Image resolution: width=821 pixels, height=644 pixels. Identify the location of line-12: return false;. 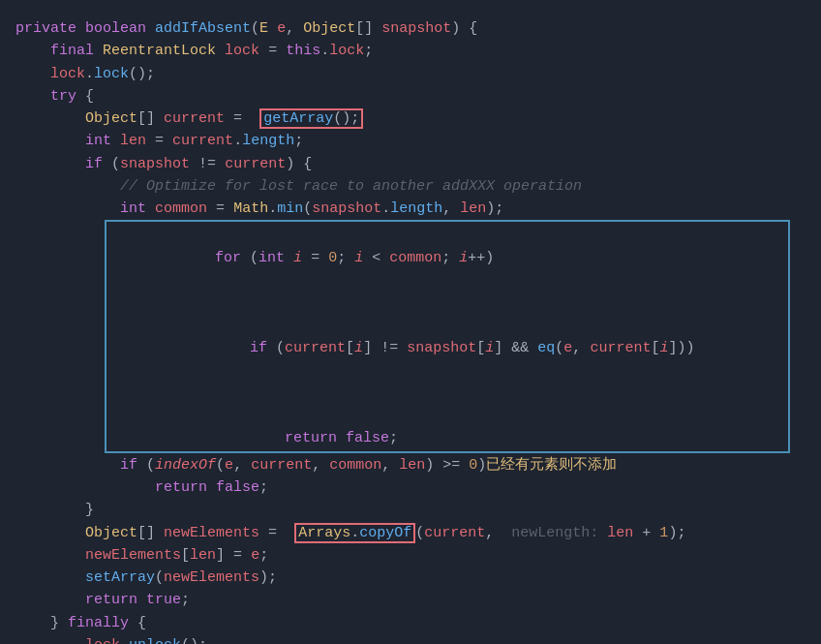
(447, 438).